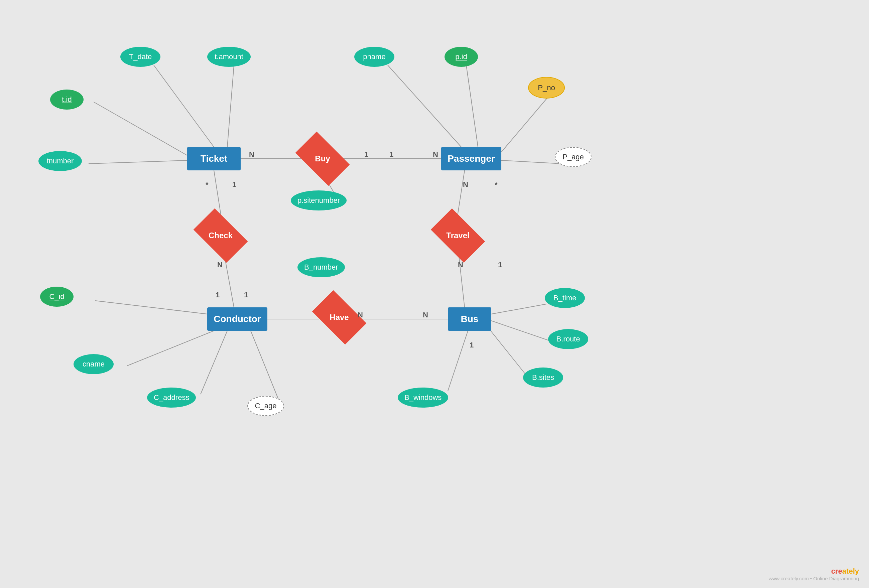  I want to click on multiplicity-check-conductor-n: N, so click(220, 265).